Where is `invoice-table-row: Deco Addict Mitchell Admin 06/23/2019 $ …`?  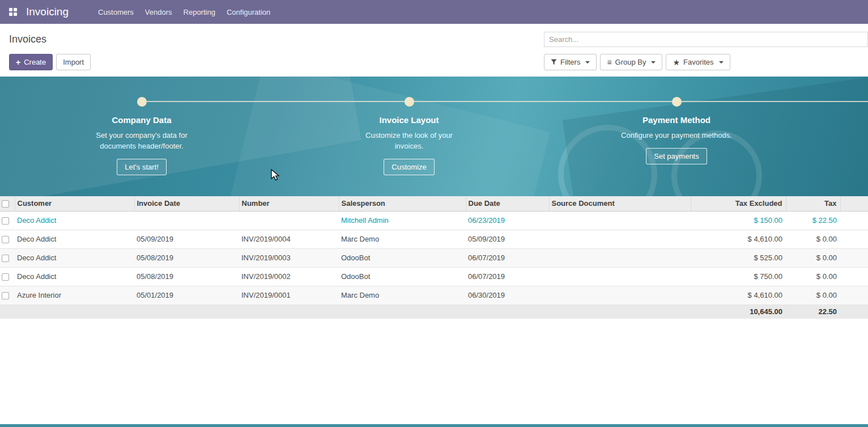
invoice-table-row: Deco Addict Mitchell Admin 06/23/2019 $ … is located at coordinates (434, 220).